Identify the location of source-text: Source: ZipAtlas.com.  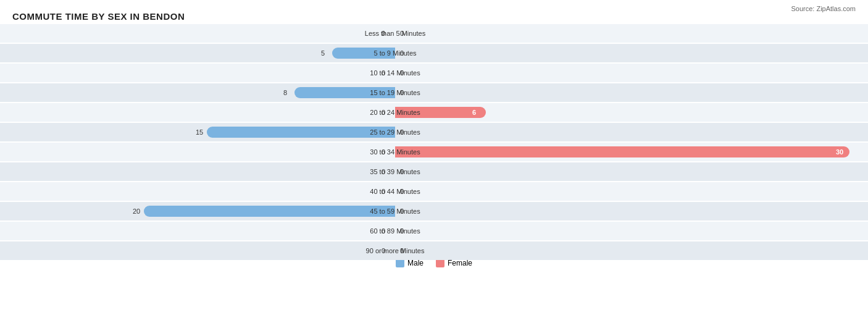
(824, 9).